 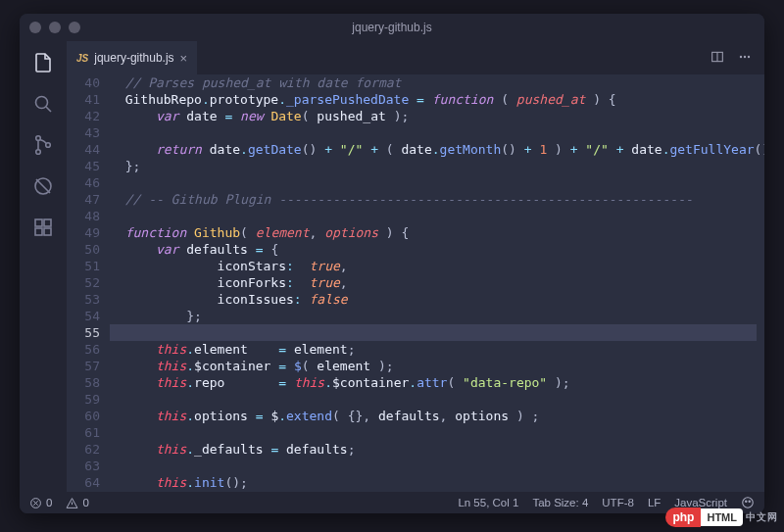 I want to click on close-icon: ×, so click(x=184, y=59).